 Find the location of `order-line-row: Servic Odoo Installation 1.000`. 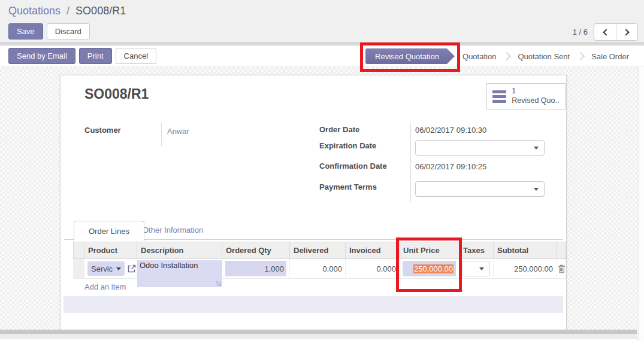

order-line-row: Servic Odoo Installation 1.000 is located at coordinates (320, 269).